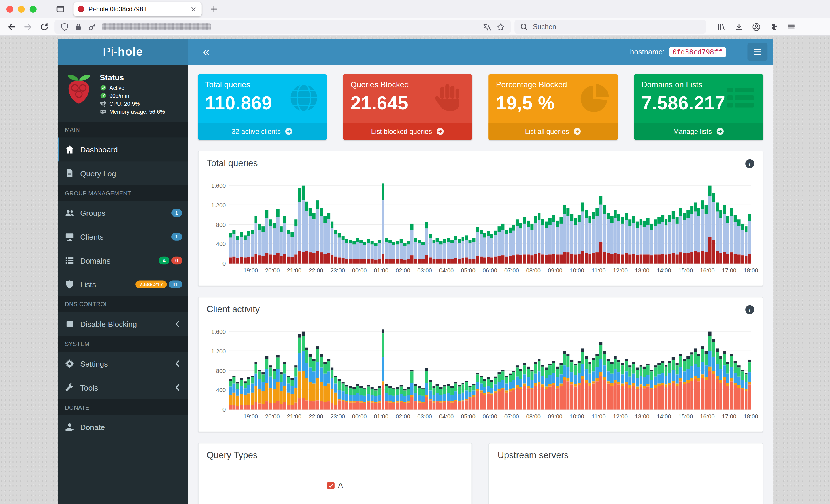 The image size is (830, 504). Describe the element at coordinates (123, 428) in the screenshot. I see `sidebar-item-donate: Donate` at that location.